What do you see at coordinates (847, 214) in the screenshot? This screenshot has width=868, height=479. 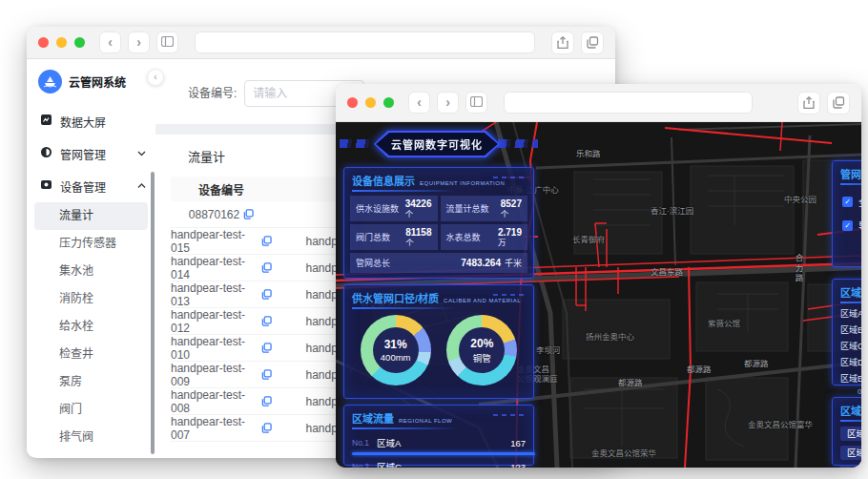 I see `pipe-layers-panel: 管网图层 ✓ 全选 ✓ 导入` at bounding box center [847, 214].